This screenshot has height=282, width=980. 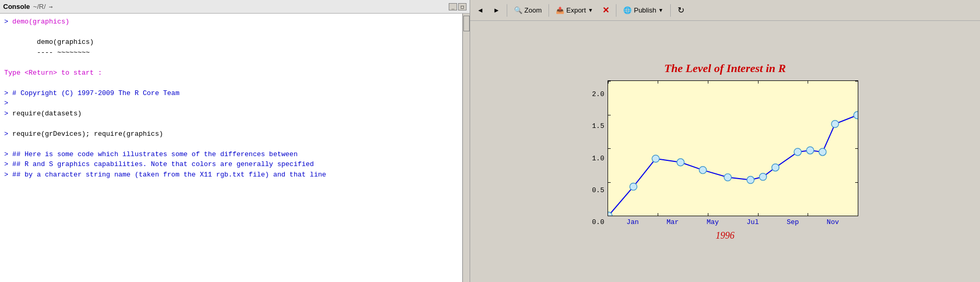 I want to click on prompt-lone: >, so click(x=6, y=103).